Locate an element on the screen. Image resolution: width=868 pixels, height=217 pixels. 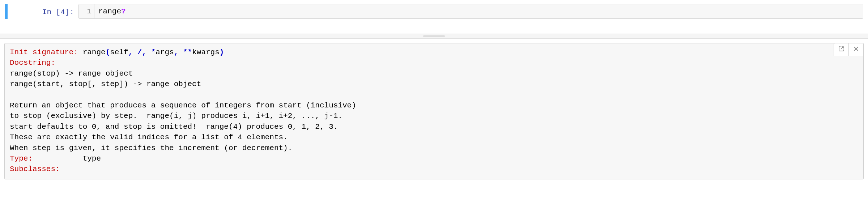
doc-sig-name: range is located at coordinates (94, 52).